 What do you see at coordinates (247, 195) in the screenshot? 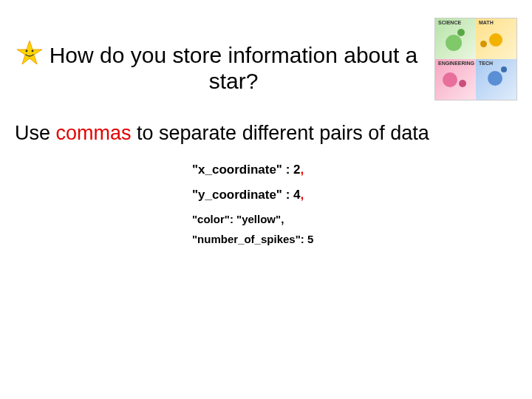
I see `code-text: "y_coordinate" : 4` at bounding box center [247, 195].